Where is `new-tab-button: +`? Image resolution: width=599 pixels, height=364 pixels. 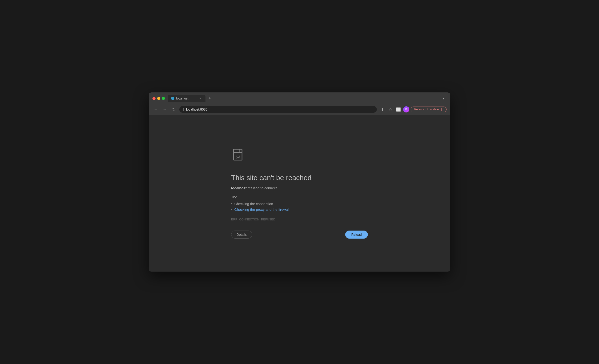 new-tab-button: + is located at coordinates (210, 98).